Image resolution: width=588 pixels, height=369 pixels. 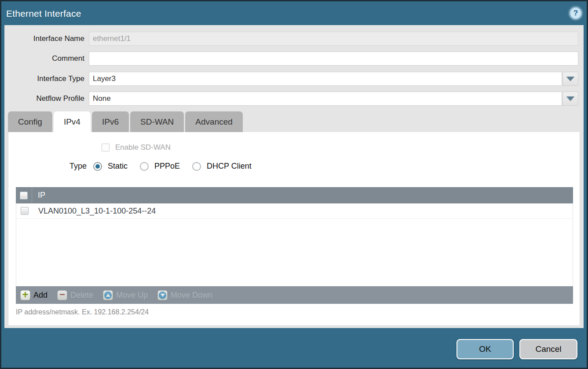 I want to click on select-all-checkbox, so click(x=24, y=196).